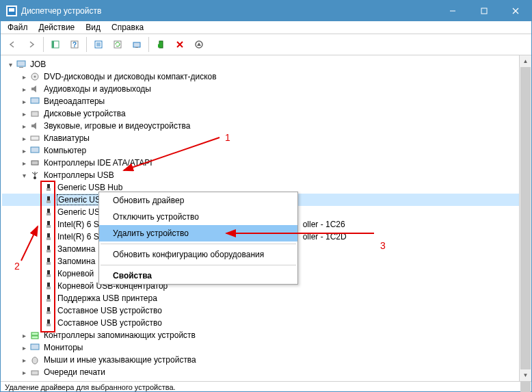 The width and height of the screenshot is (532, 392). Describe the element at coordinates (67, 138) in the screenshot. I see `tree-label: Клавиатуры` at that location.